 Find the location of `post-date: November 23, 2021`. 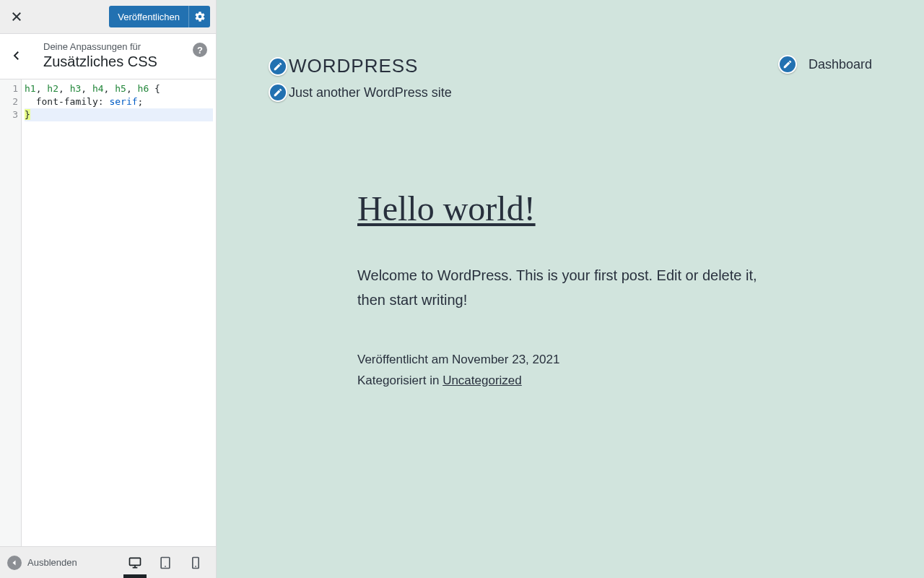

post-date: November 23, 2021 is located at coordinates (505, 360).